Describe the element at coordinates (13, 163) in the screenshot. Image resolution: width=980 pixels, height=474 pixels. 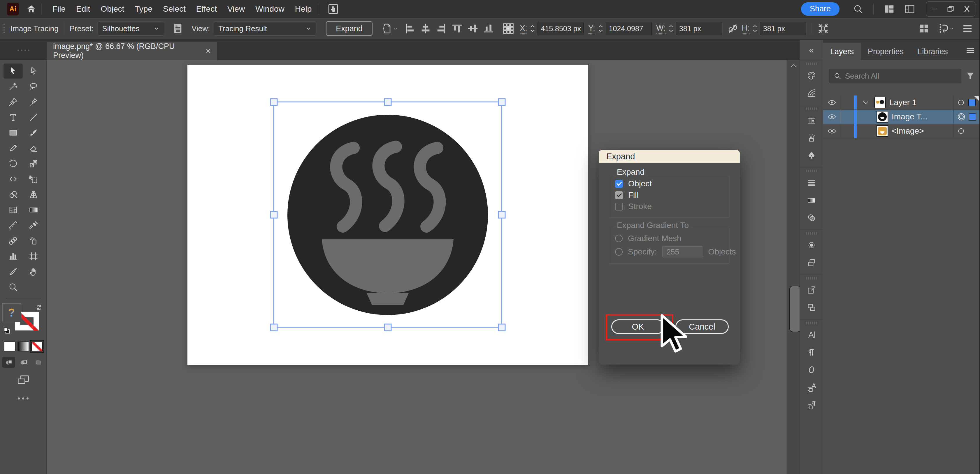
I see `rotate-tool` at that location.